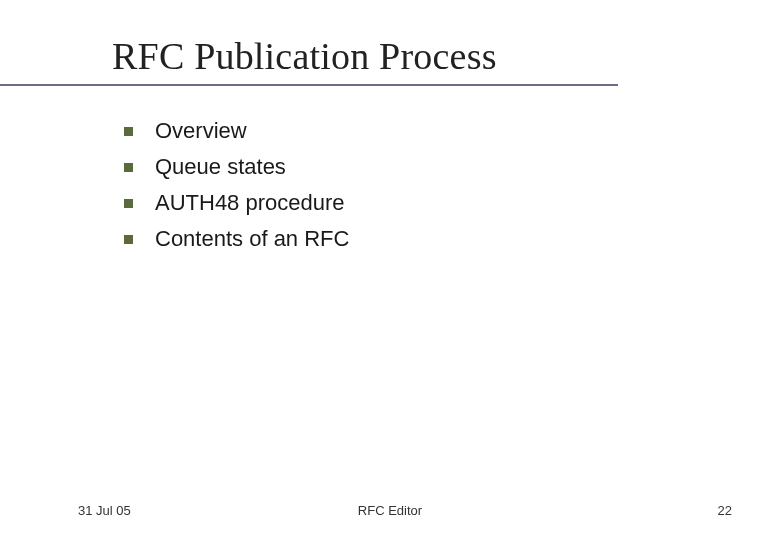 The height and width of the screenshot is (540, 780). I want to click on slide-title: RFC Publication Process, so click(304, 56).